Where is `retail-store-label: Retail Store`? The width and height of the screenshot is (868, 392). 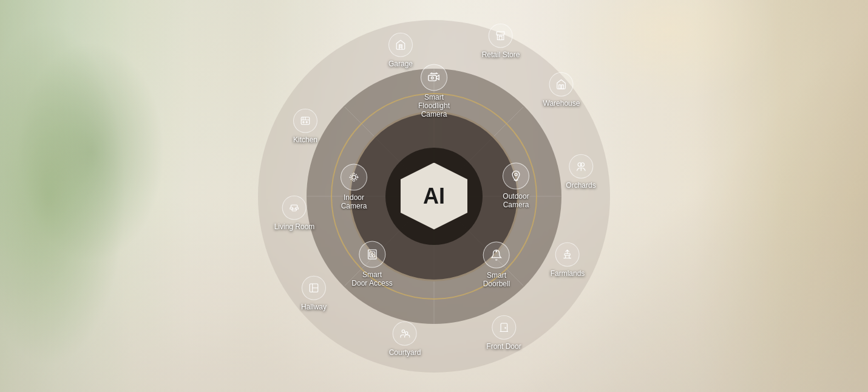 retail-store-label: Retail Store is located at coordinates (501, 54).